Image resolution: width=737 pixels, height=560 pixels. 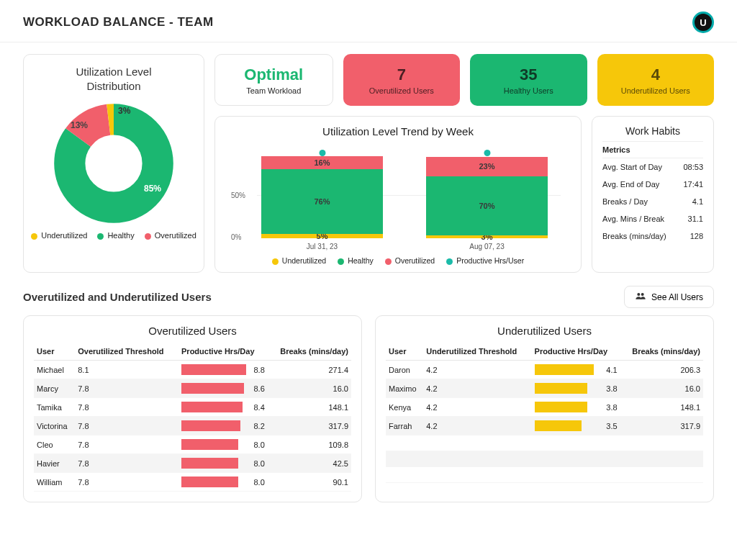 I want to click on productive-dot, so click(x=487, y=153).